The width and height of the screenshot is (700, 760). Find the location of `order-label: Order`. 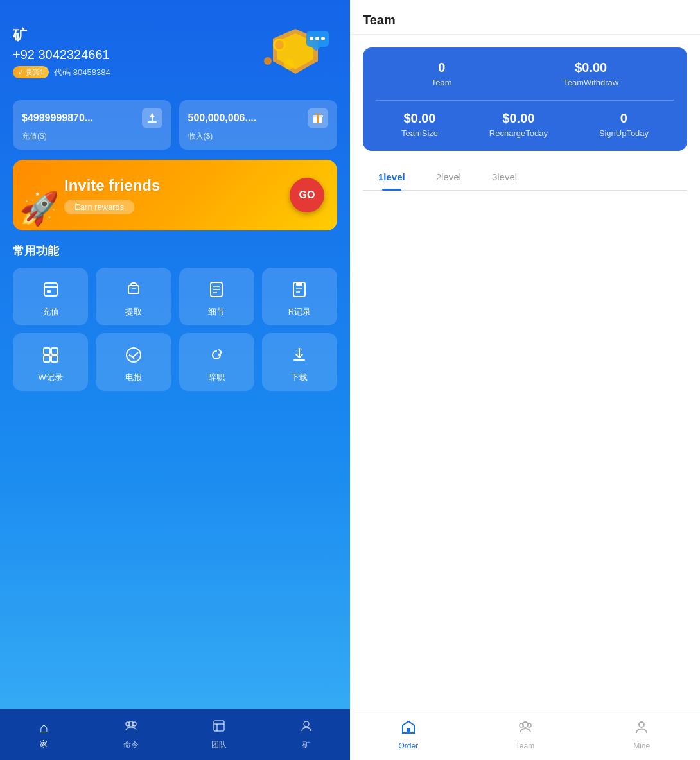

order-label: Order is located at coordinates (408, 746).